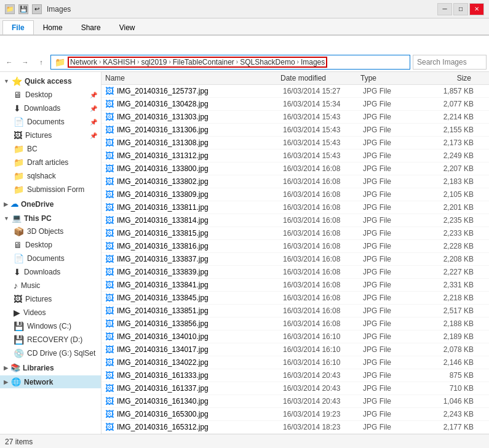 This screenshot has width=489, height=448. Describe the element at coordinates (50, 81) in the screenshot. I see `sidebar-header-quickaccess: ▼ ⭐ Quick access` at that location.